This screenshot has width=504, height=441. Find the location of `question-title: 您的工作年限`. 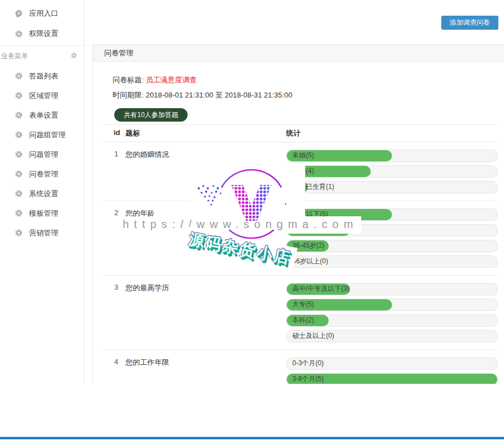

question-title: 您的工作年限 is located at coordinates (206, 371).